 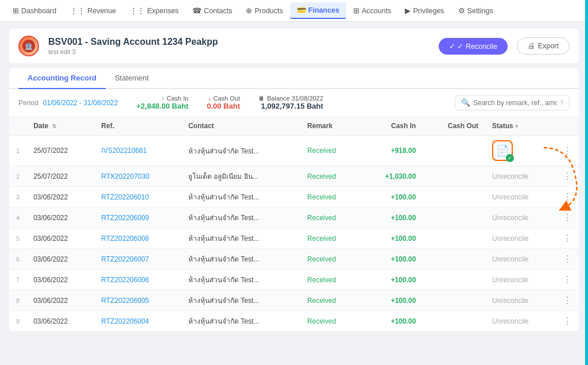 I want to click on ref-link: IVS202210681, so click(x=124, y=151).